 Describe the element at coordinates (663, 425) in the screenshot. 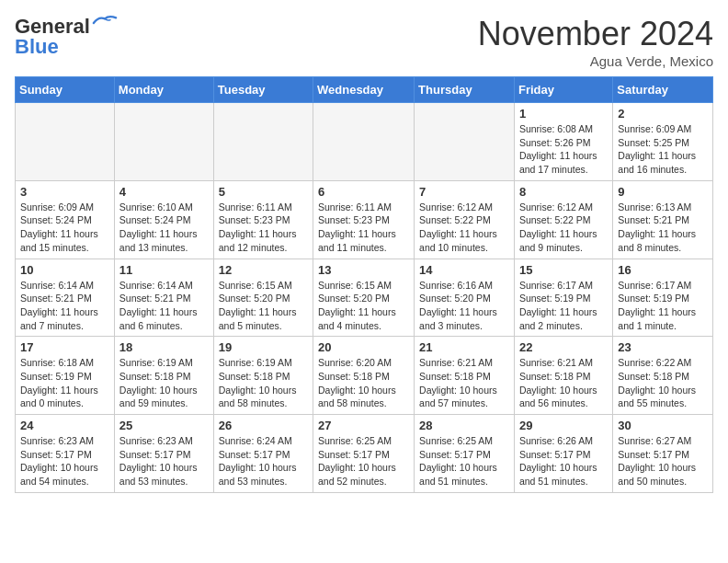

I see `day-number: 30` at that location.